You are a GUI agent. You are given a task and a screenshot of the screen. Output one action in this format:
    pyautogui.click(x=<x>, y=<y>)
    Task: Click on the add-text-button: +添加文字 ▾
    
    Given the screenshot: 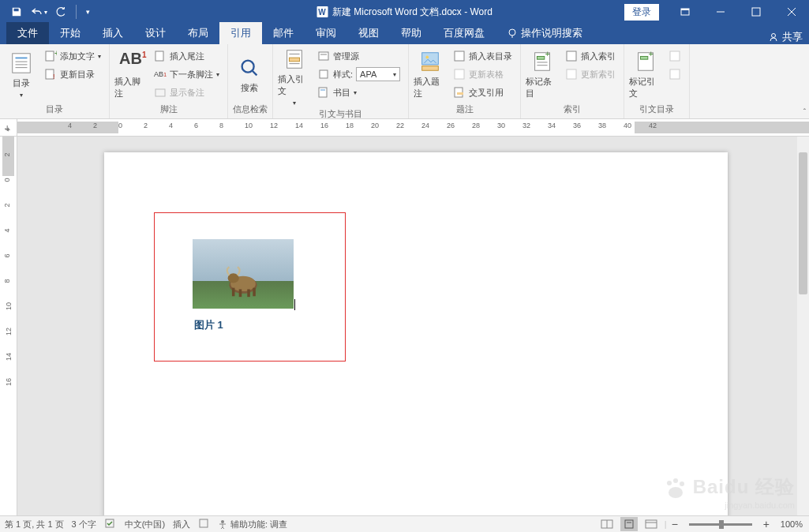 What is the action you would take?
    pyautogui.click(x=73, y=56)
    